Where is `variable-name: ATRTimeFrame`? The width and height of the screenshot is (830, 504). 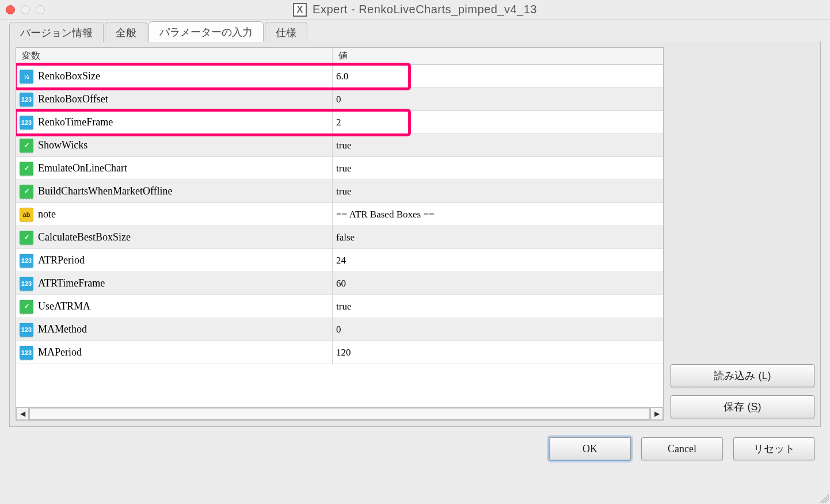
variable-name: ATRTimeFrame is located at coordinates (71, 283).